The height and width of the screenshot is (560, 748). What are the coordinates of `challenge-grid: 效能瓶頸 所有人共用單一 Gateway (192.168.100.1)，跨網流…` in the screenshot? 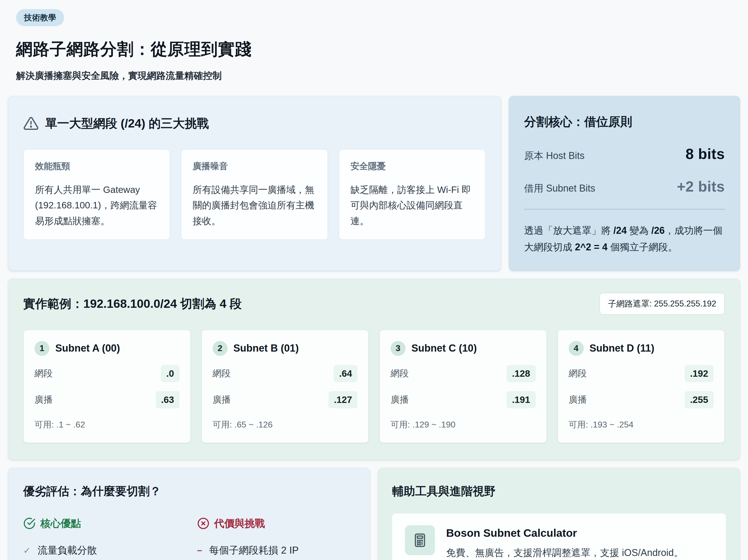 It's located at (254, 194).